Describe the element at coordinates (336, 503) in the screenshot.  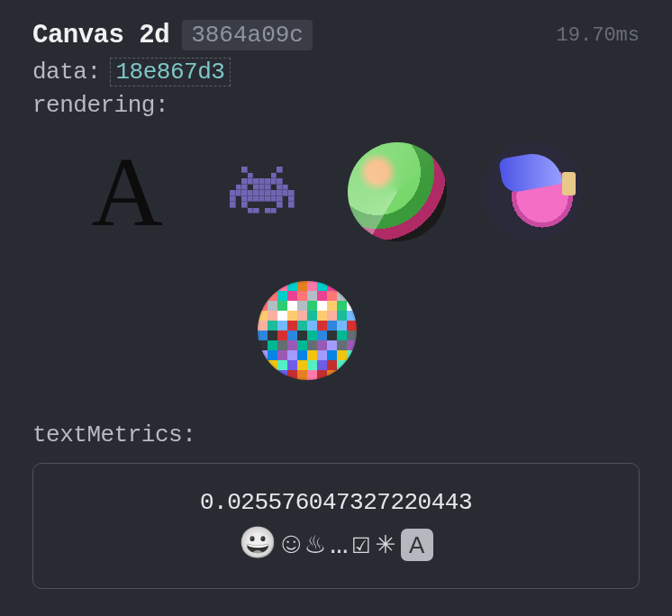
I see `textmetrics-value: 0.025576047327220443` at that location.